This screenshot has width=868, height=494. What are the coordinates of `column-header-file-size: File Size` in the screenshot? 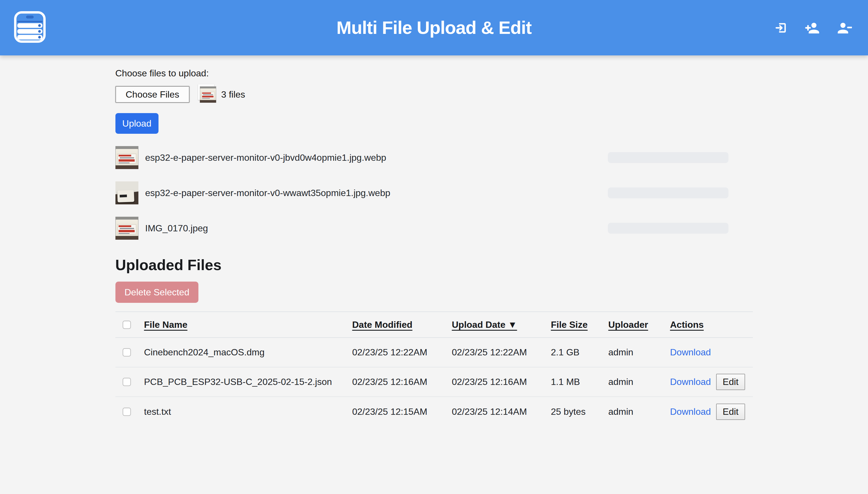 It's located at (569, 325).